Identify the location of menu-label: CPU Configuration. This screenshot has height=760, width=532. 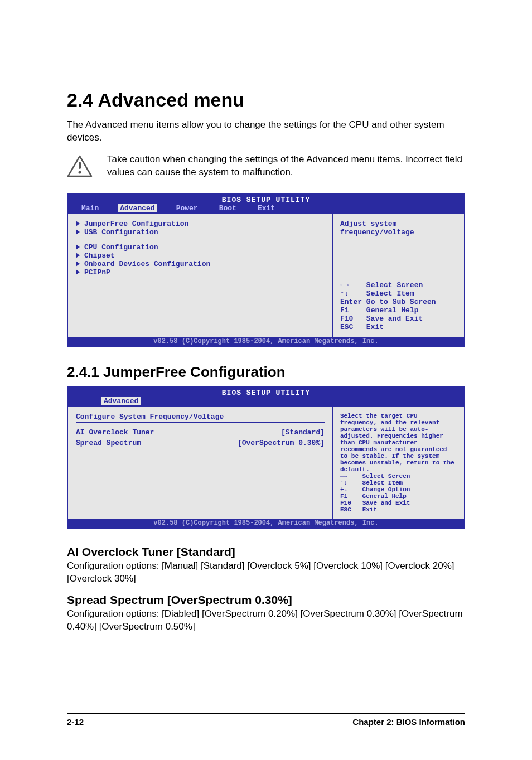
(122, 248).